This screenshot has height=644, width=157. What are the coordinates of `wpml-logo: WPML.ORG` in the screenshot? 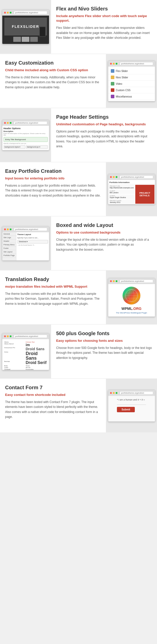 It's located at (132, 309).